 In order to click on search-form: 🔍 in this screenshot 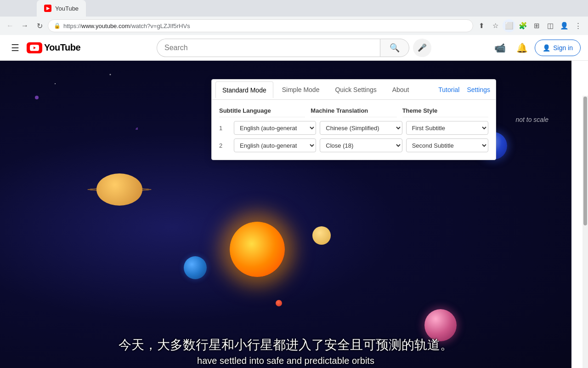, I will do `click(283, 48)`.